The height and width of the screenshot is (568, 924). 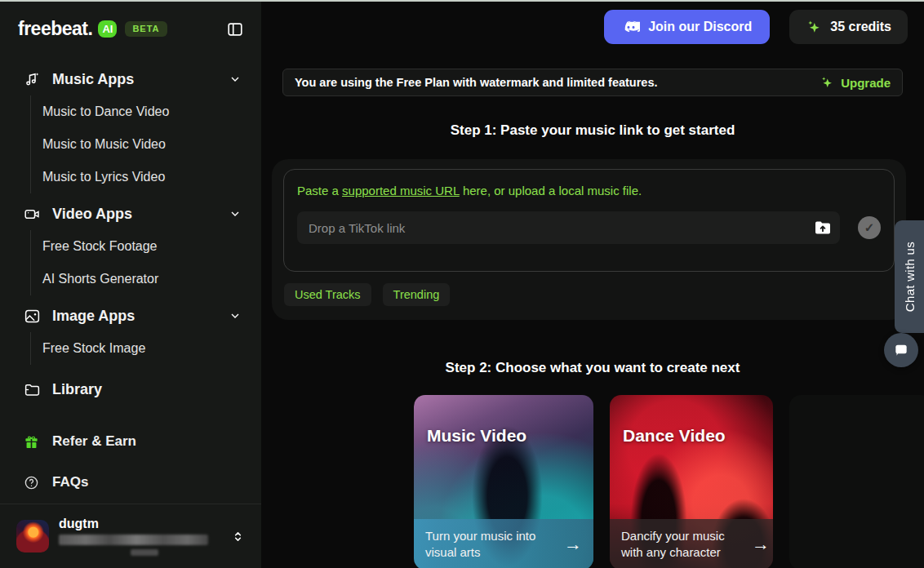 I want to click on sidebar-item-free-stock-footage: Free Stock Footage, so click(x=146, y=246).